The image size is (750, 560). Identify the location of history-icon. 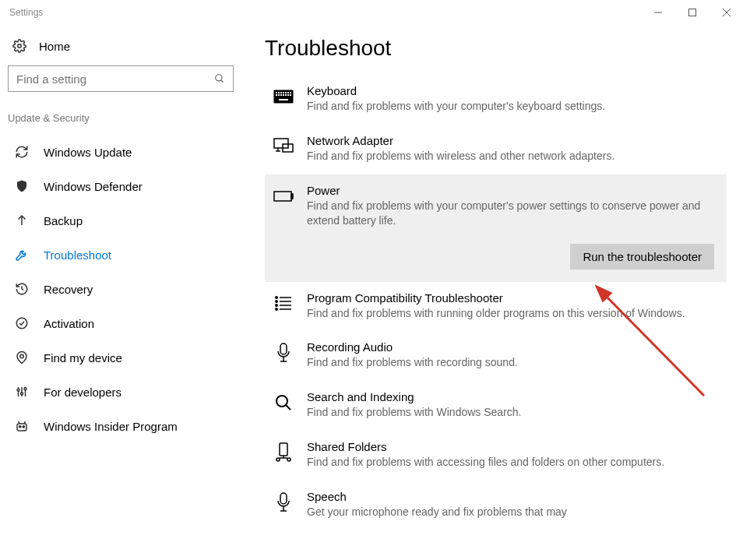
(22, 289).